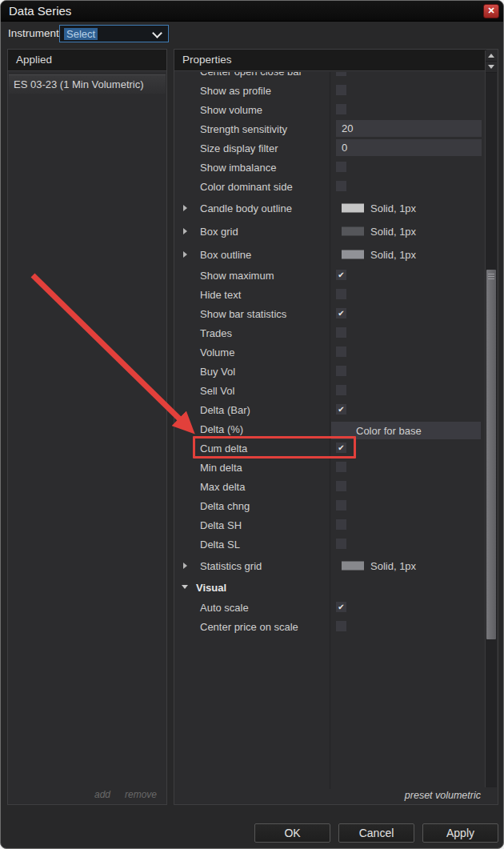  Describe the element at coordinates (379, 230) in the screenshot. I see `line-style-box-grid: Solid, 1px` at that location.